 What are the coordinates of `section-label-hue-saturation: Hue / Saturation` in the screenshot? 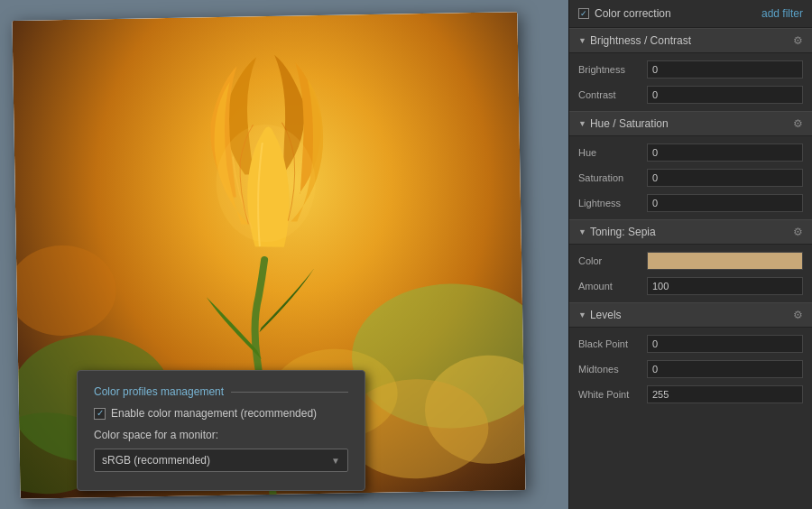 It's located at (630, 124).